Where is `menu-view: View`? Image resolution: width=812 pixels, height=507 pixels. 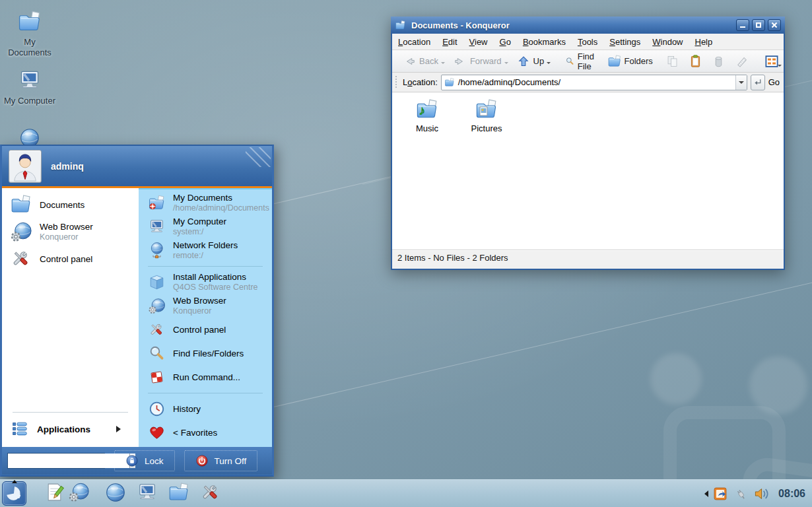 menu-view: View is located at coordinates (479, 42).